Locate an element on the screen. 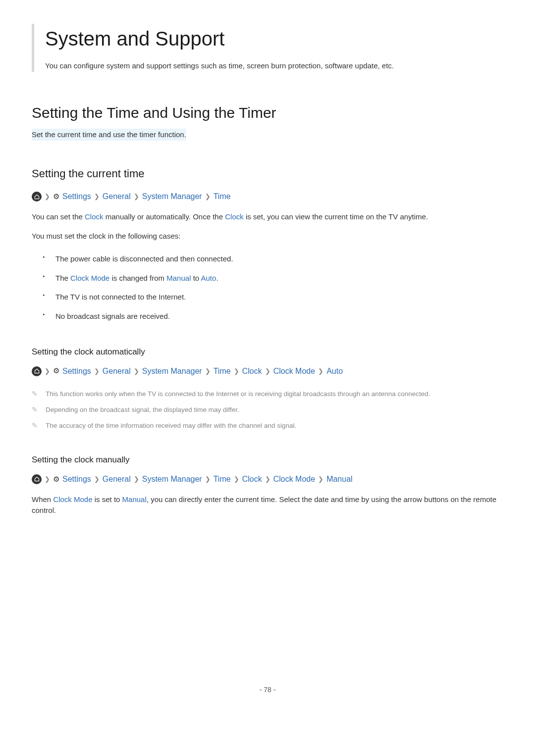 The height and width of the screenshot is (756, 535). breadcrumb-2: ❯ ⚙ Settings ❯ General ❯ System Manager … is located at coordinates (268, 371).